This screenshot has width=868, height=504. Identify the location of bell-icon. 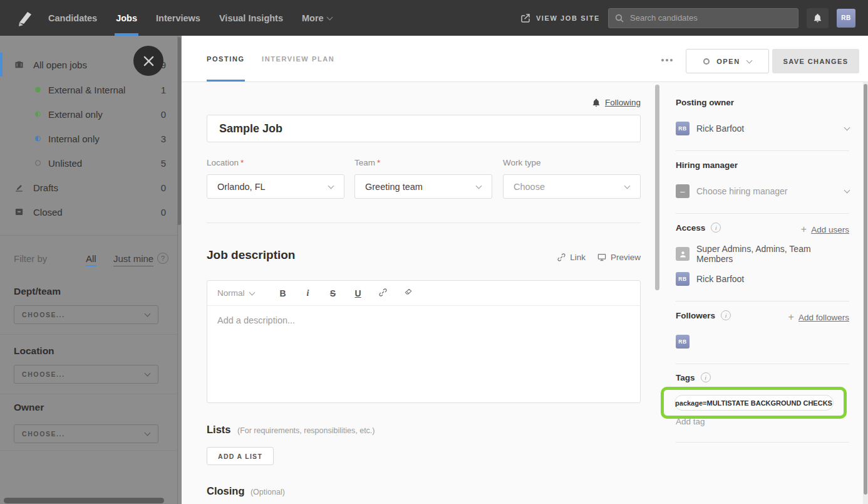
(818, 18).